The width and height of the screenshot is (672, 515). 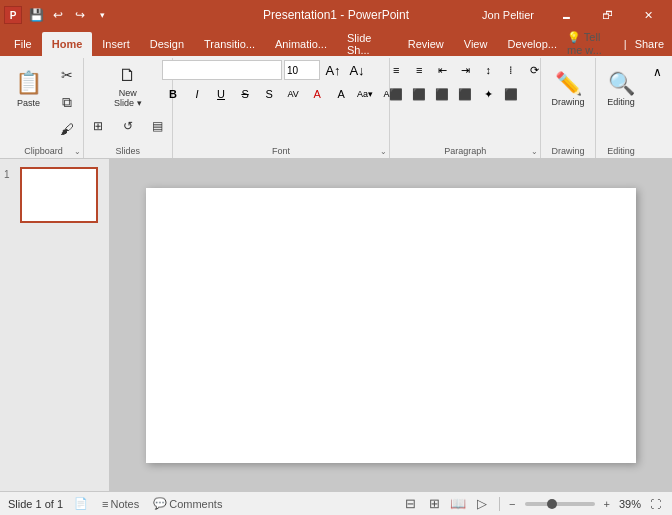 What do you see at coordinates (419, 94) in the screenshot?
I see `align-center-button: ⬛` at bounding box center [419, 94].